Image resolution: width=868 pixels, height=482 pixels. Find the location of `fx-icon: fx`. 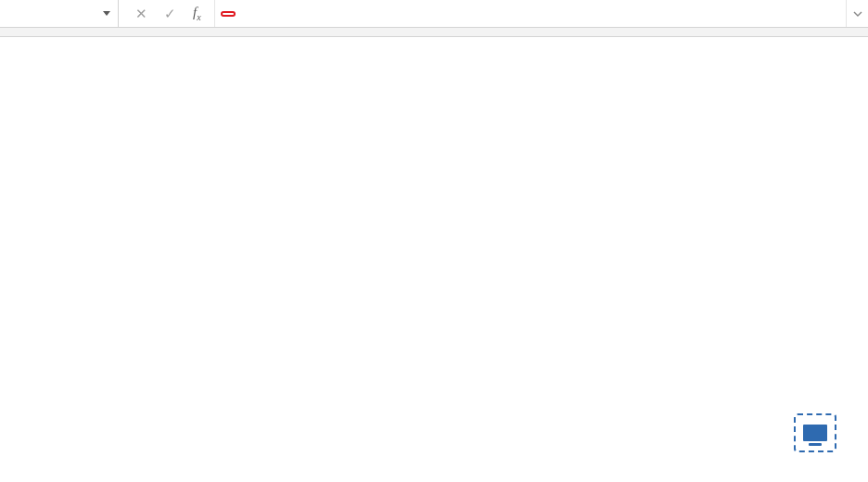

fx-icon: fx is located at coordinates (197, 13).